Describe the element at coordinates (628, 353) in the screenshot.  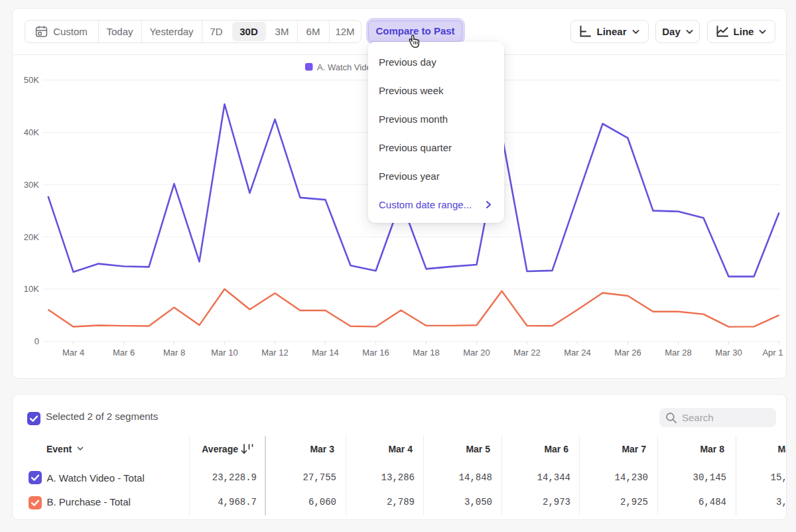
I see `svg-text: Mar 26` at that location.